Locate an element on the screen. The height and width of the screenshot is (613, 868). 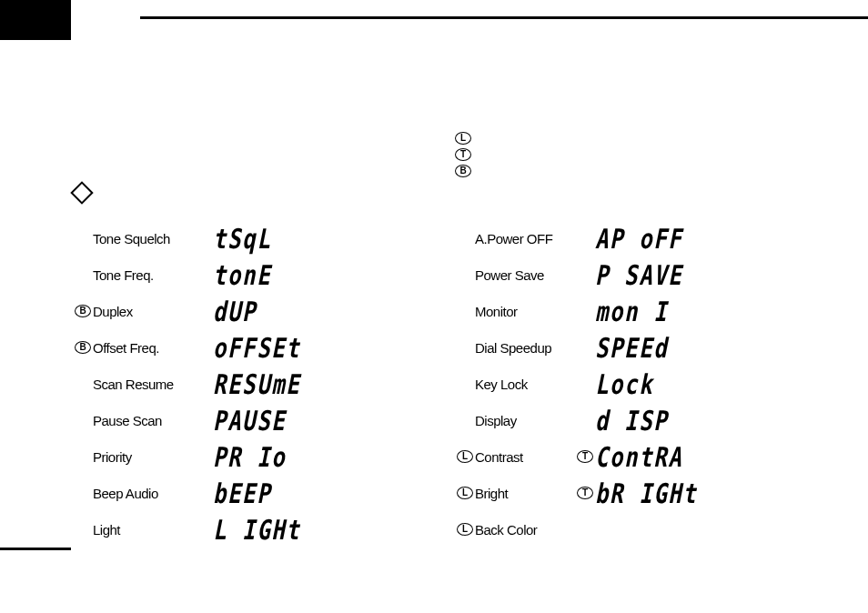
menu-row: Tone Freq.tonE is located at coordinates (197, 275).